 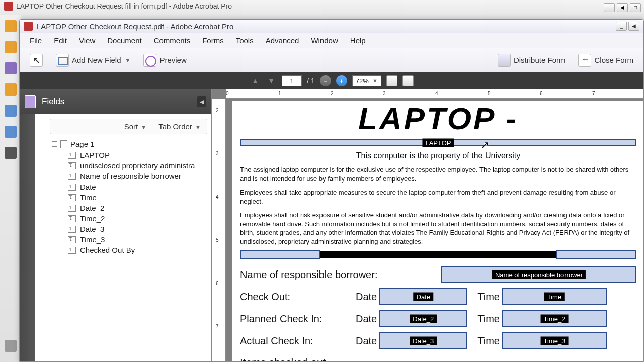 I want to click on add-field-label: Add New Field, so click(x=97, y=60).